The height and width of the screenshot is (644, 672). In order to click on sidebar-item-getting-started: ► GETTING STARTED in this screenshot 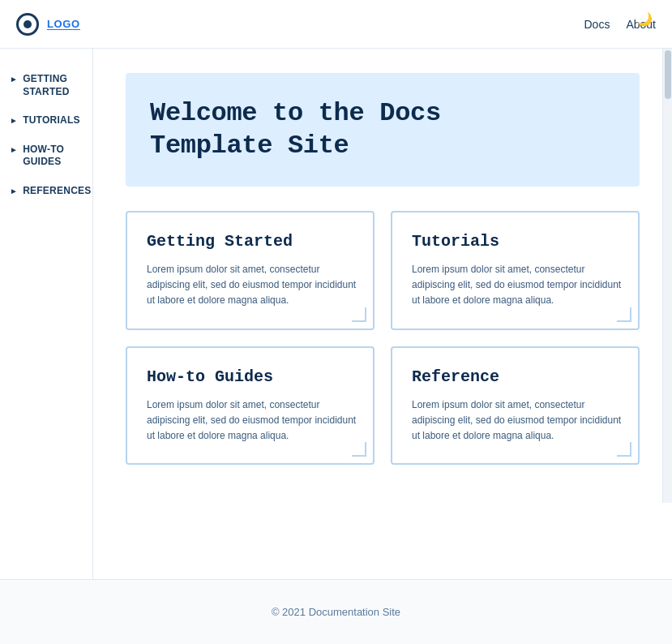, I will do `click(46, 86)`.